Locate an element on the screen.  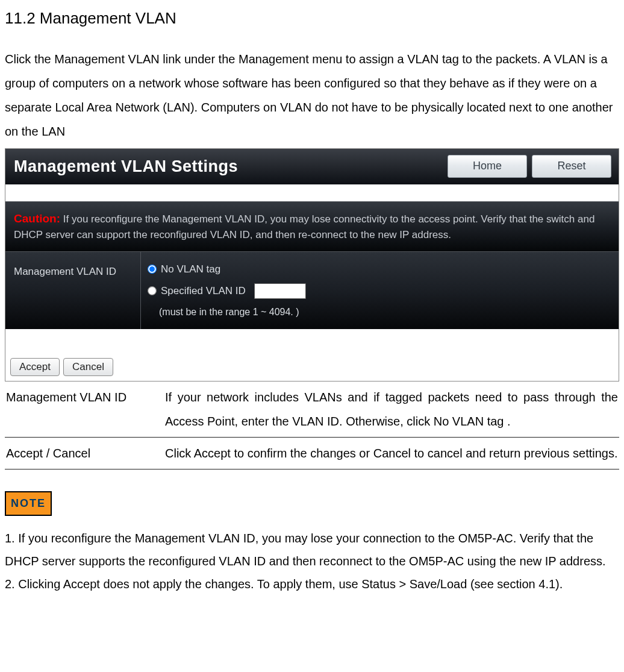
desc-text: If your network includes VLANs and if ta… is located at coordinates (392, 410).